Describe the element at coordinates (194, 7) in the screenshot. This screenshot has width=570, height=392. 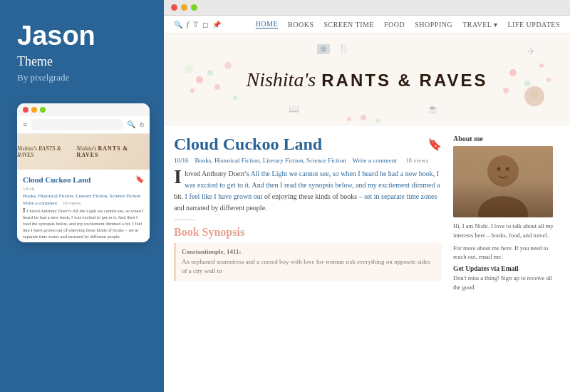
I see `chrome-dot-green` at that location.